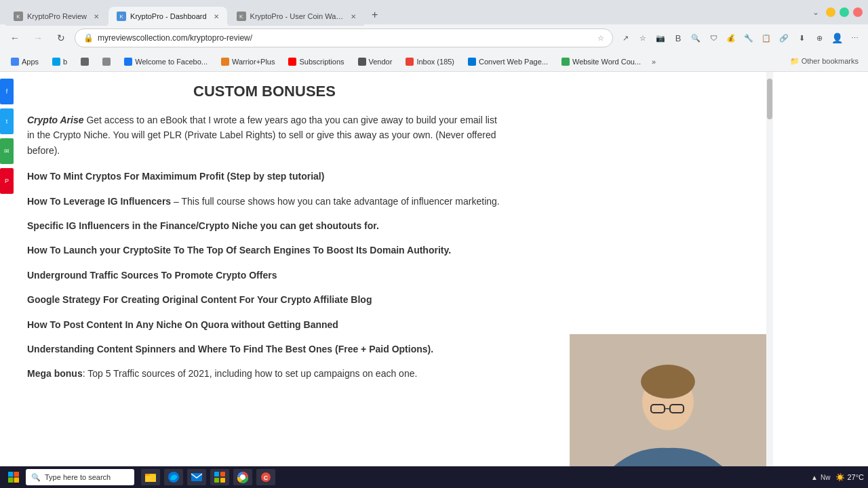  What do you see at coordinates (844, 12) in the screenshot?
I see `maximize-button` at bounding box center [844, 12].